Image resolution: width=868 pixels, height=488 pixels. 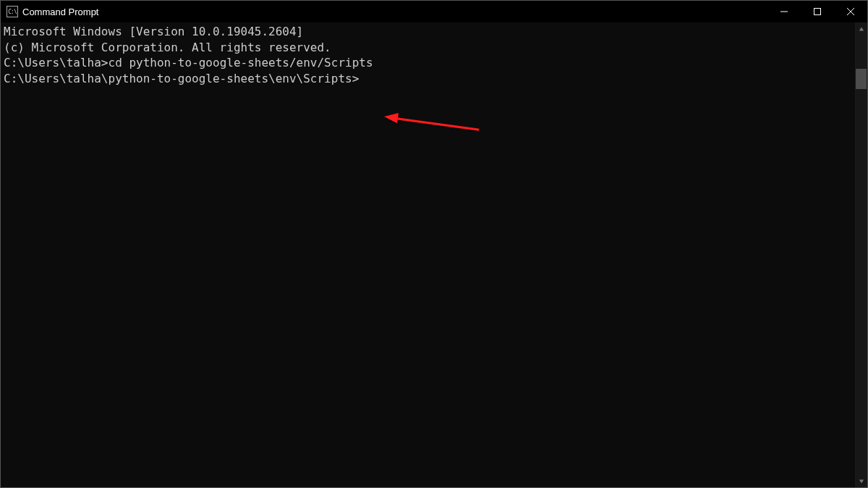 I want to click on close-button, so click(x=851, y=12).